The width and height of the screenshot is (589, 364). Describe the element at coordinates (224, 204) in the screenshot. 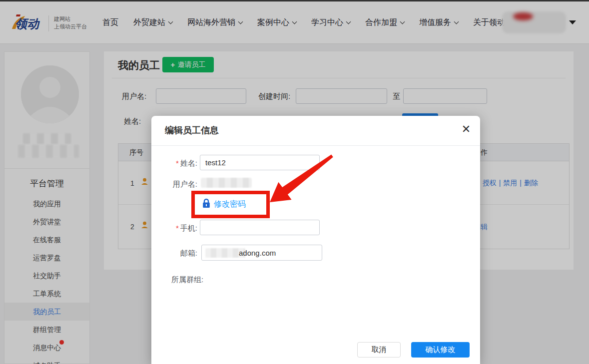

I see `change-password-link: 修改密码` at that location.